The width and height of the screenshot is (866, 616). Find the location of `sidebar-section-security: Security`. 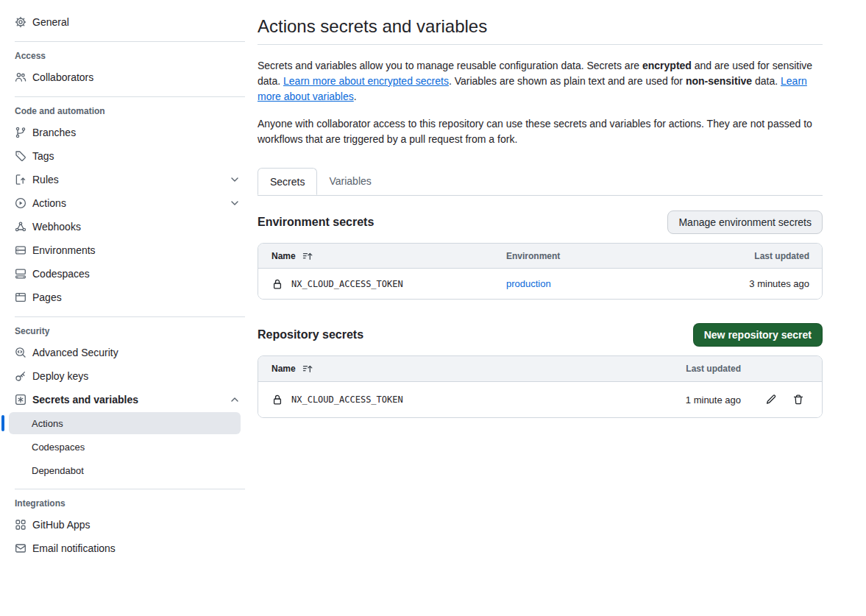

sidebar-section-security: Security is located at coordinates (124, 331).